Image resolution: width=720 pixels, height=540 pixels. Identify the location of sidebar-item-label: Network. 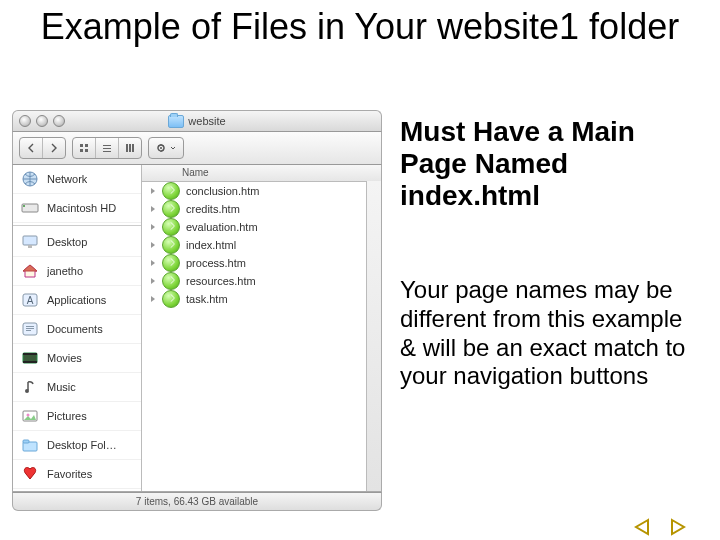
(67, 179).